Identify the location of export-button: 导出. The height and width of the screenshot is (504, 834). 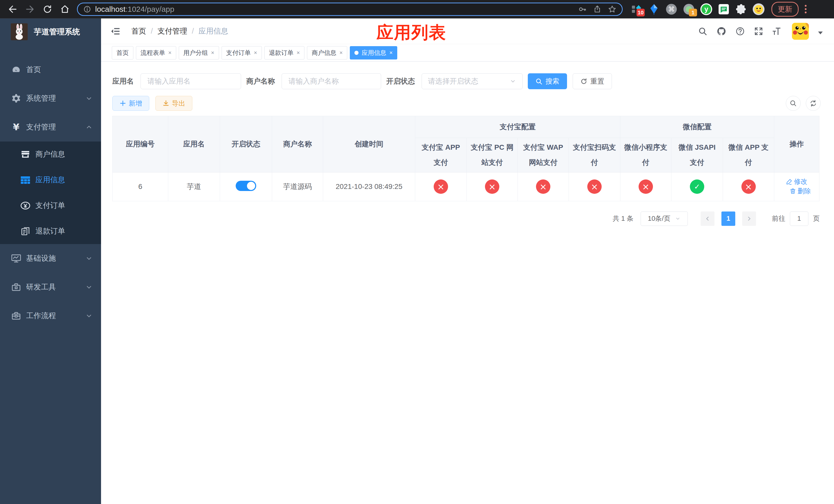
(174, 103).